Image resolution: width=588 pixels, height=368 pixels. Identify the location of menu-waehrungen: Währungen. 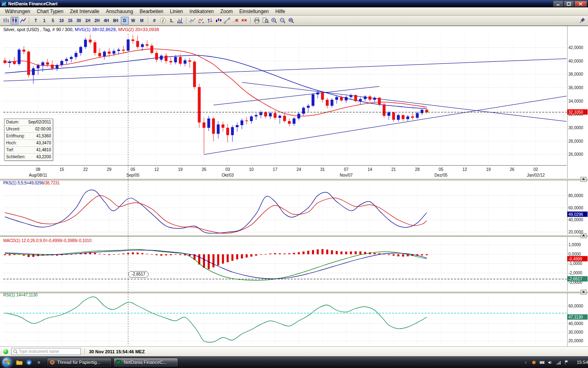
(18, 11).